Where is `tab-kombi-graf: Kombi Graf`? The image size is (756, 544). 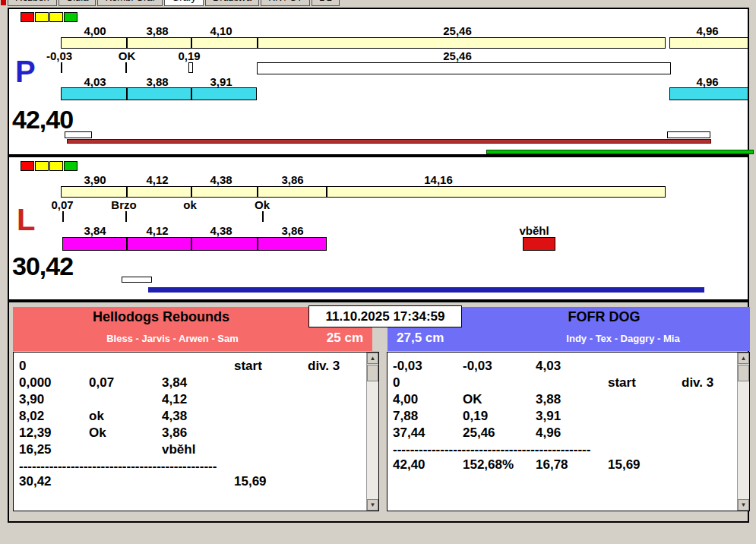
tab-kombi-graf: Kombi Graf is located at coordinates (130, 3).